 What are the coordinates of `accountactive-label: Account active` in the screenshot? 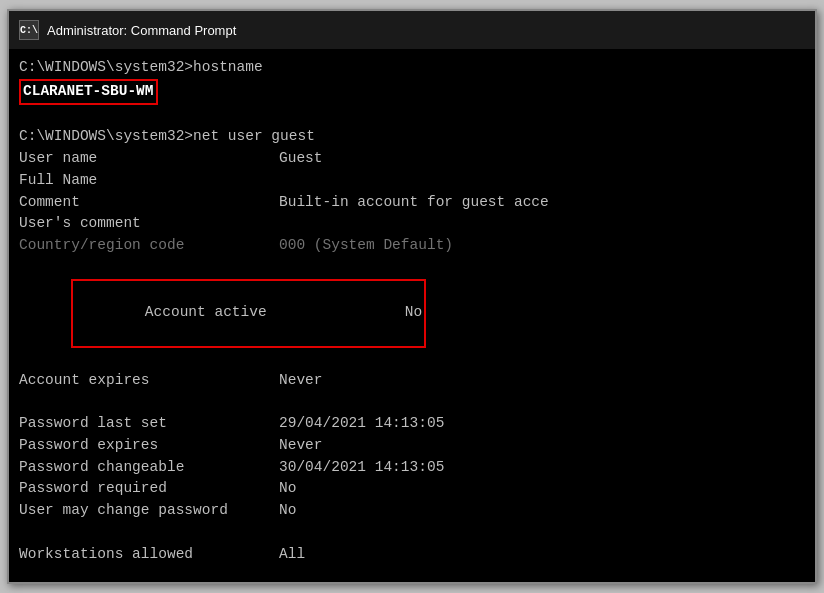 It's located at (275, 313).